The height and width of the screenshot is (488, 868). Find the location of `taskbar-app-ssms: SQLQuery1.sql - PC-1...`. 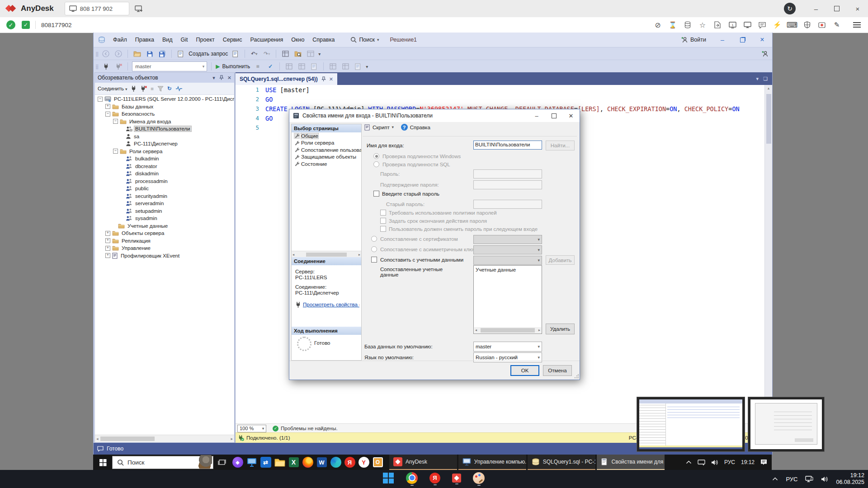

taskbar-app-ssms: SQLQuery1.sql - PC-1... is located at coordinates (561, 462).